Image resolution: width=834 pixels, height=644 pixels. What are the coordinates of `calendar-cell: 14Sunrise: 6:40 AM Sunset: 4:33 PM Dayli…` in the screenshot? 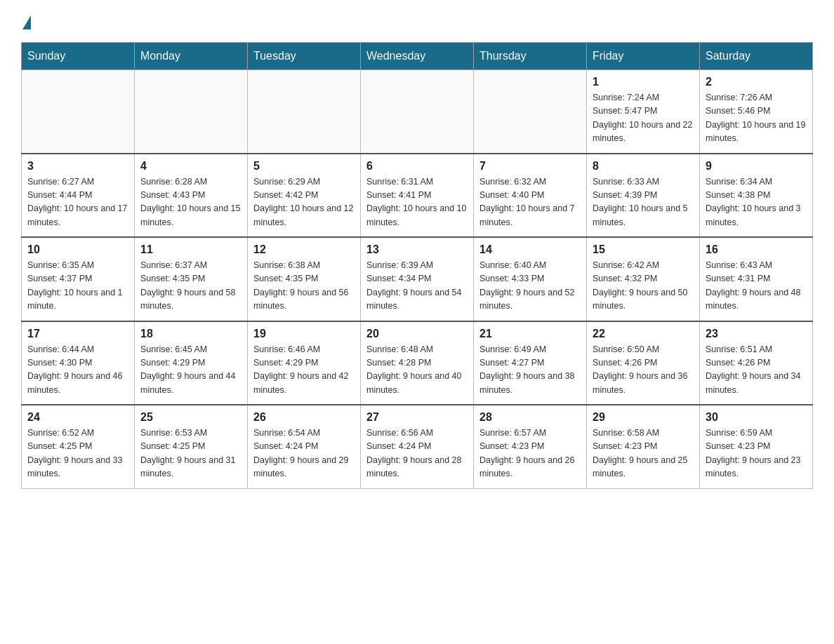 It's located at (531, 279).